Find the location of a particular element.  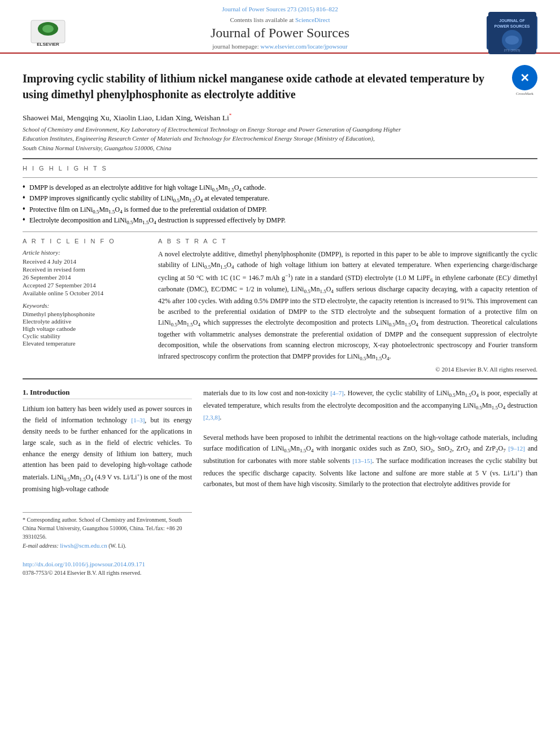

article-info-label: A R T I C L E I N F O is located at coordinates (85, 241).